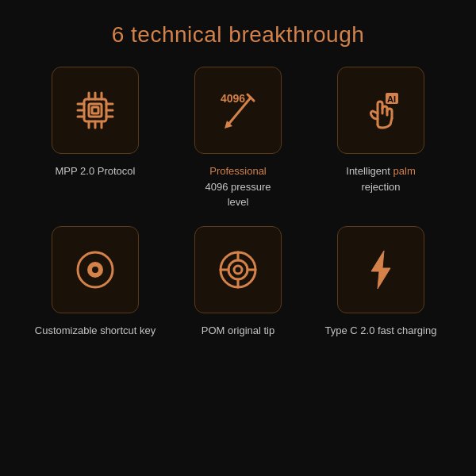 This screenshot has height=476, width=476. What do you see at coordinates (238, 110) in the screenshot?
I see `icon-box-pressure: 4096` at bounding box center [238, 110].